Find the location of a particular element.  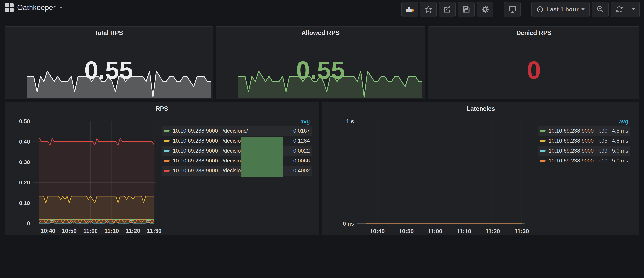

rps-legend-rows: 10.10.69.238:9000 - /decisions/0.016710.… is located at coordinates (237, 151).